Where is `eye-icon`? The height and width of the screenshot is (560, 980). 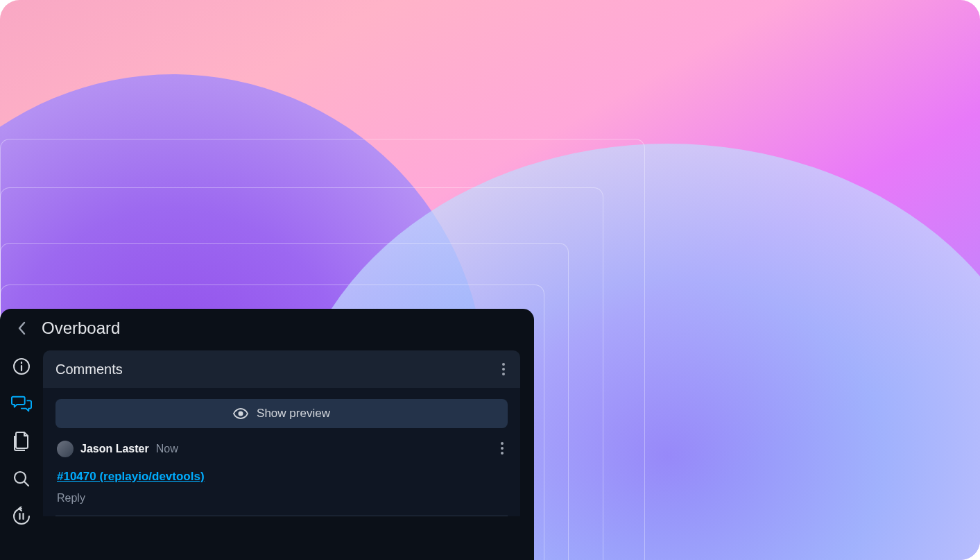
eye-icon is located at coordinates (241, 414).